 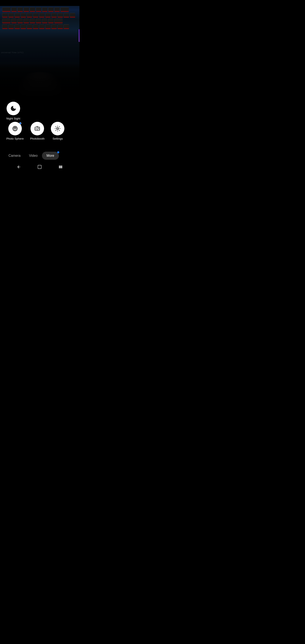 What do you see at coordinates (37, 128) in the screenshot?
I see `photobooth-icon` at bounding box center [37, 128].